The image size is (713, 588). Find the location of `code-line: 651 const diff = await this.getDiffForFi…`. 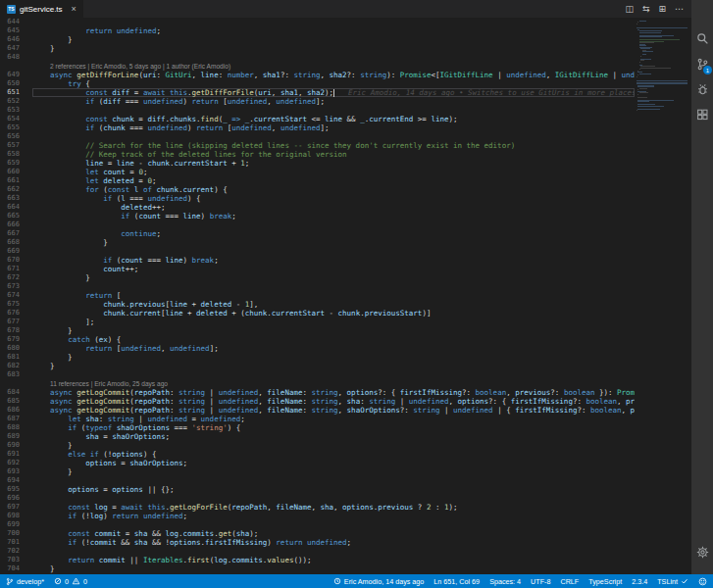

code-line: 651 const diff = await this.getDiffForFi… is located at coordinates (318, 92).